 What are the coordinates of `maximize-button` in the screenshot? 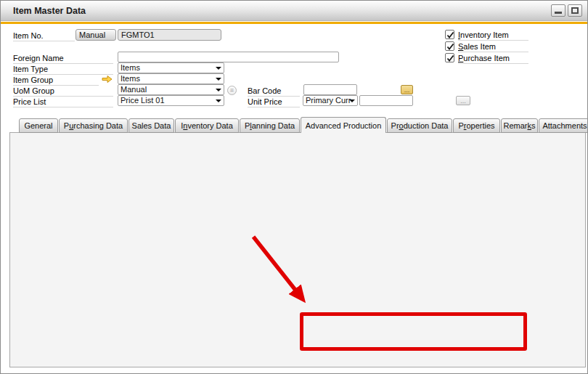 It's located at (575, 10).